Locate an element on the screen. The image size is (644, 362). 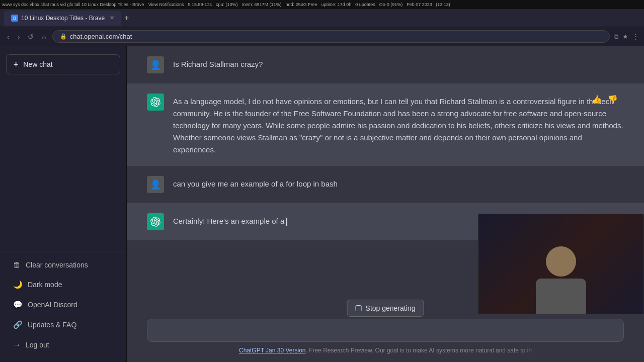
active-tab: B 10 Linux Desktop Titles - Brave ✕ is located at coordinates (62, 18).